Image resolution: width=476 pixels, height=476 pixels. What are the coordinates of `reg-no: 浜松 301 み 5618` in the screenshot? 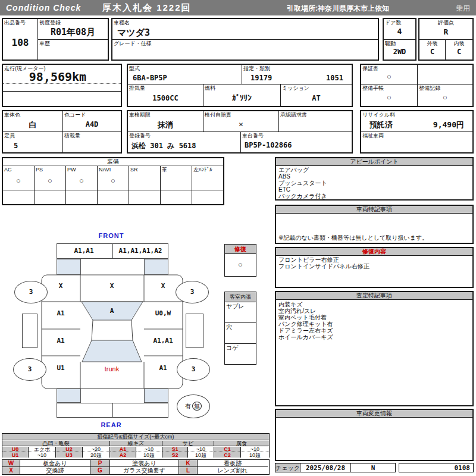 It's located at (164, 146).